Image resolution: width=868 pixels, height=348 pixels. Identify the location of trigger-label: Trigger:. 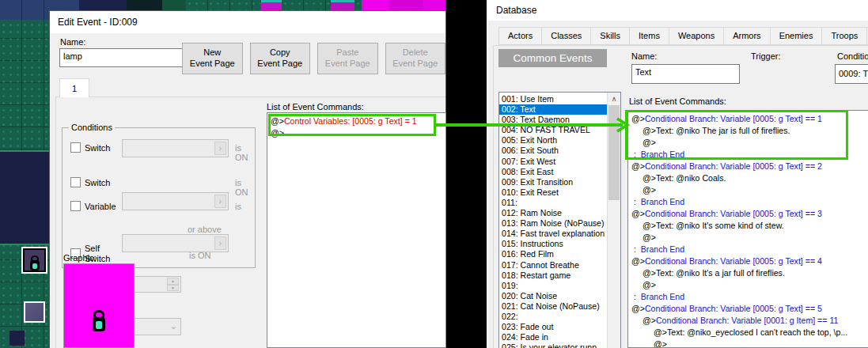
(766, 56).